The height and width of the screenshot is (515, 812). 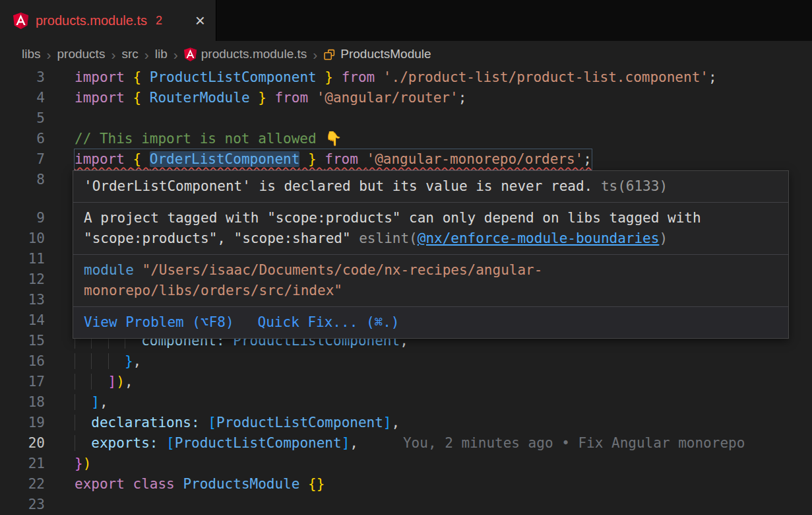 I want to click on breadcrumb-item-products: products, so click(x=82, y=54).